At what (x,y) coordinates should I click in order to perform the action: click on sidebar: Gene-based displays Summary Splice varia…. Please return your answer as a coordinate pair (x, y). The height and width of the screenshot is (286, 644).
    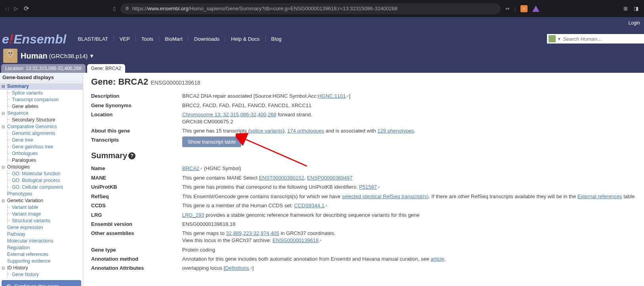
    Looking at the image, I should click on (42, 180).